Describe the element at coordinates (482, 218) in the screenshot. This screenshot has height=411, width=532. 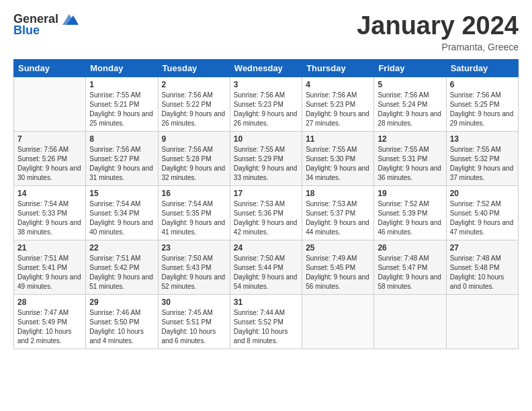
I see `day-info: Sunrise: 7:52 AMSunset: 5:40 PMDaylight:…` at that location.